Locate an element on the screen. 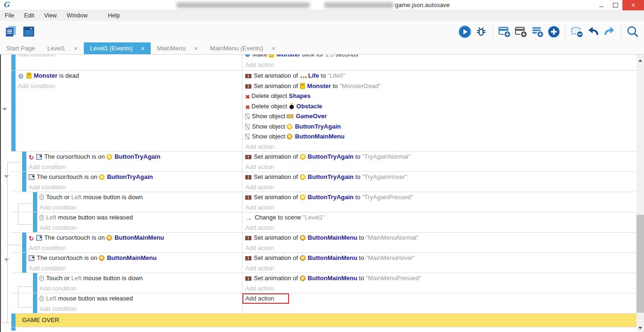 The width and height of the screenshot is (644, 332). debug-button is located at coordinates (481, 32).